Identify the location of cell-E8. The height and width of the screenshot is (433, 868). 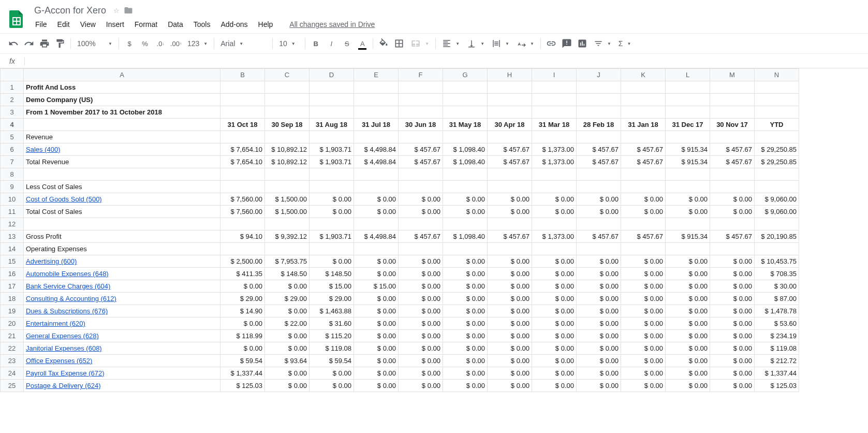
(376, 175).